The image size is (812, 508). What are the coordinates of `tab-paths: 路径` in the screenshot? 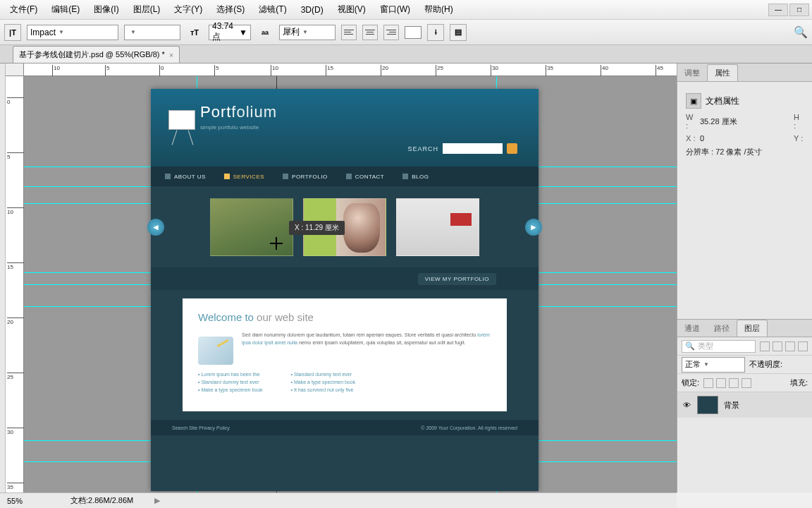 It's located at (722, 329).